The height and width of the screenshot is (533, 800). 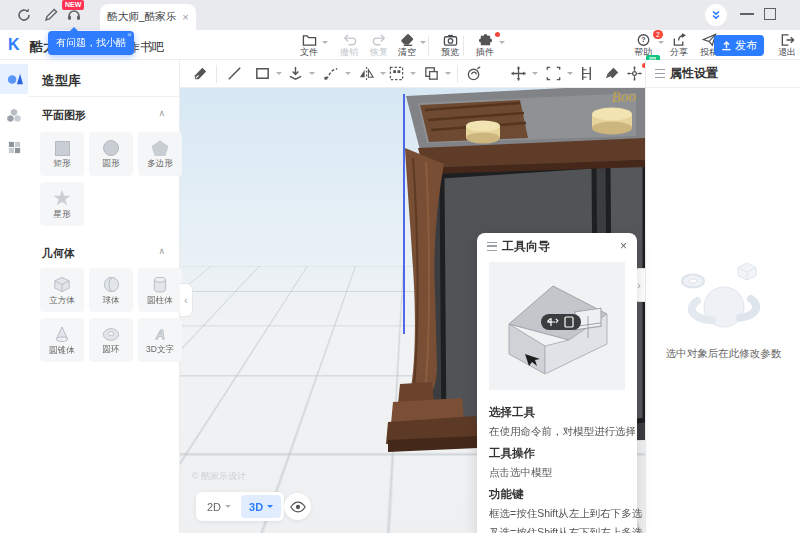 What do you see at coordinates (660, 74) in the screenshot?
I see `panel-menu-icon` at bounding box center [660, 74].